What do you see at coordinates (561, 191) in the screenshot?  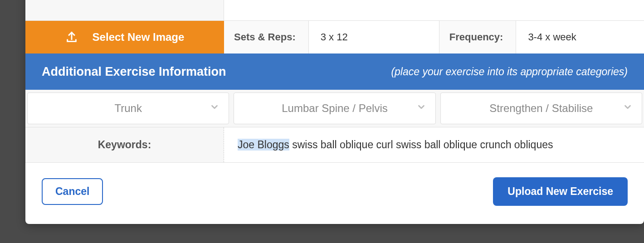 I see `upload-new-exercise-button: Upload New Exercise` at bounding box center [561, 191].